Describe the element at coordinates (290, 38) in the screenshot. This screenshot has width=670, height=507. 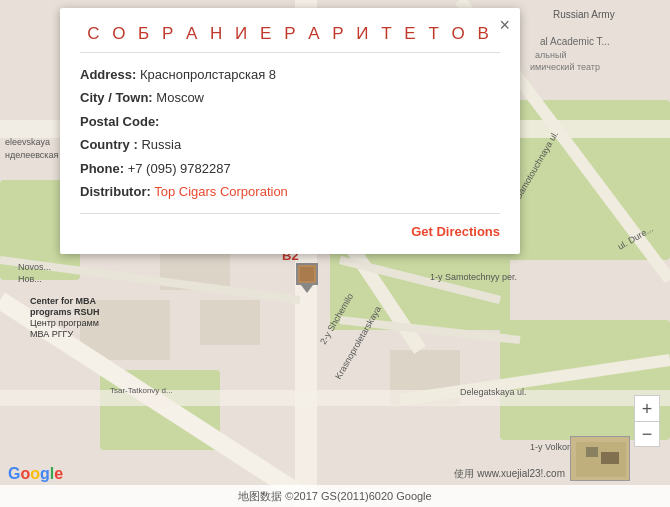
I see `popup-title: С О Б Р А Н И Е Р А Р И Т Е Т О В` at that location.